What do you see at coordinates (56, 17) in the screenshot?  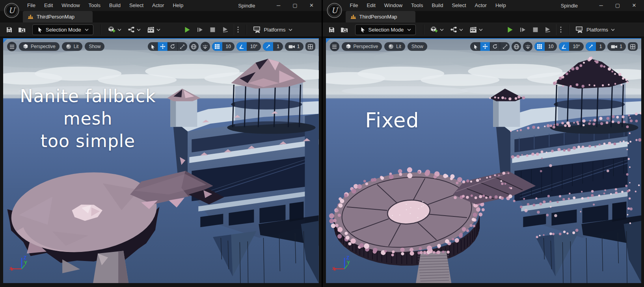 I see `tab-label: ThirdPersonMap` at bounding box center [56, 17].